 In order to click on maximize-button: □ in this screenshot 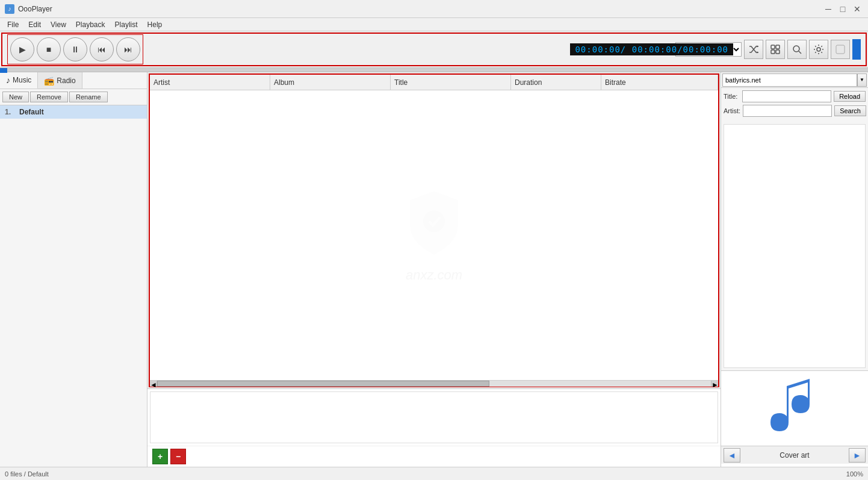, I will do `click(843, 9)`.